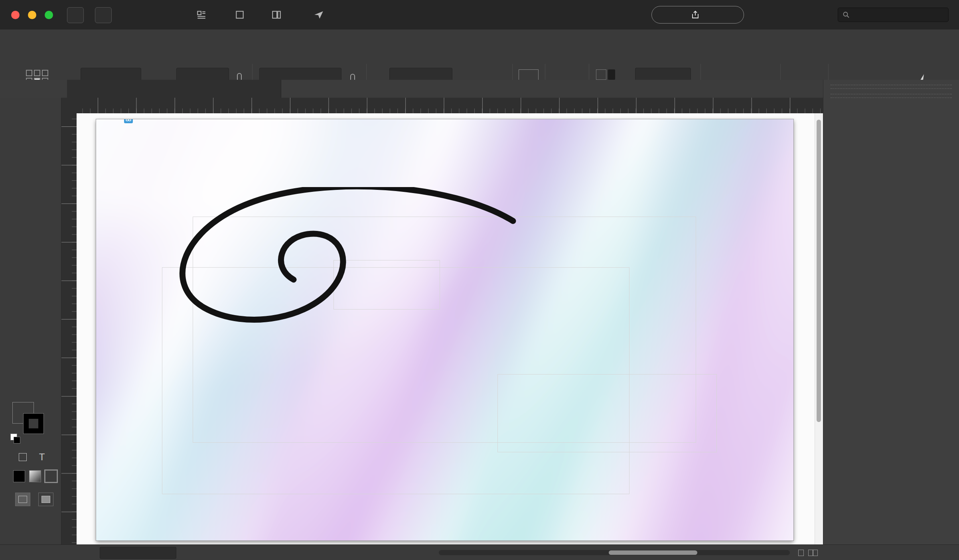  What do you see at coordinates (478, 75) in the screenshot?
I see `rotate-cw-icon` at bounding box center [478, 75].